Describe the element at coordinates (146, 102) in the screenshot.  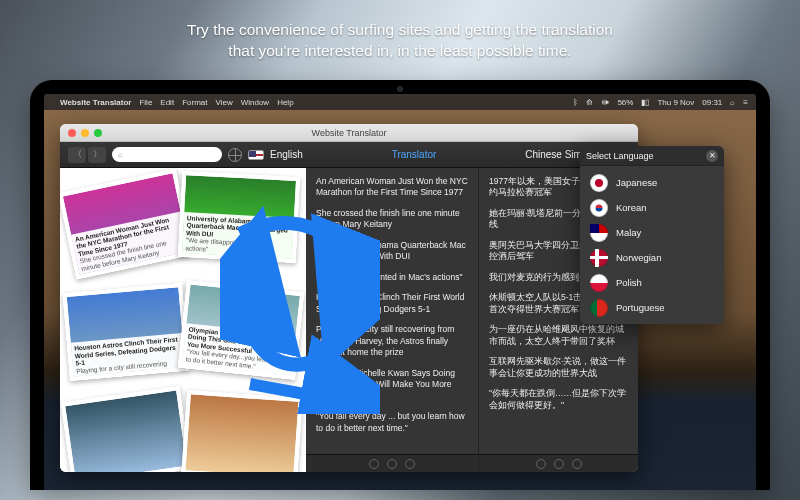
I see `menu-item: File` at that location.